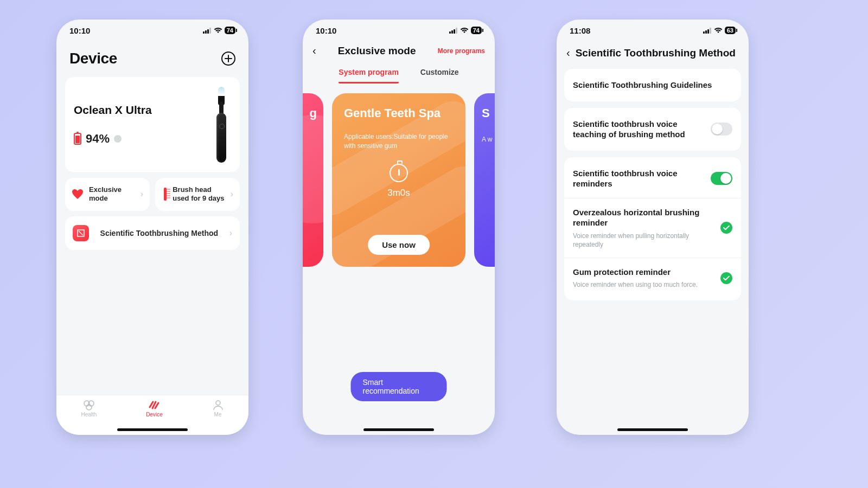  What do you see at coordinates (218, 409) in the screenshot?
I see `tab-me: Me` at bounding box center [218, 409].